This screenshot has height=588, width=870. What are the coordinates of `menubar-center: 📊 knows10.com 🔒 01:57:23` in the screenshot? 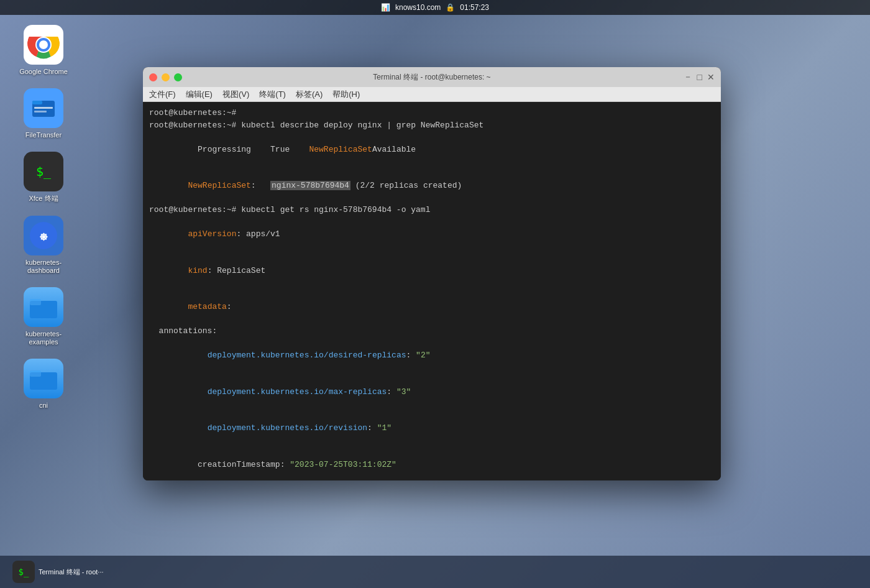 It's located at (435, 7).